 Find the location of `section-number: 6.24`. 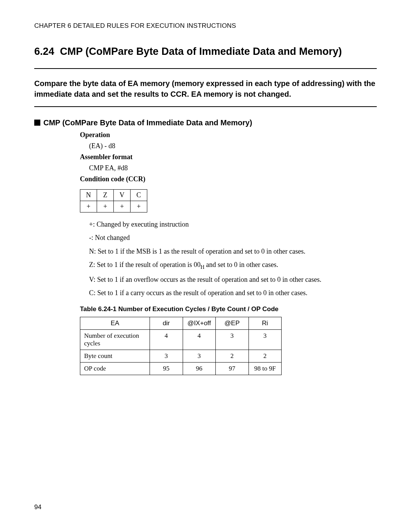

section-number: 6.24 is located at coordinates (44, 51).